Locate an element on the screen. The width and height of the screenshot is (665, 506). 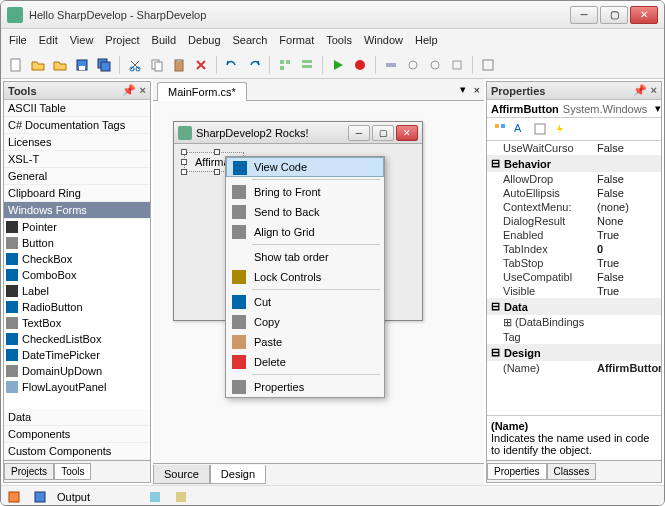
menu-build: Build is located at coordinates (164, 40).